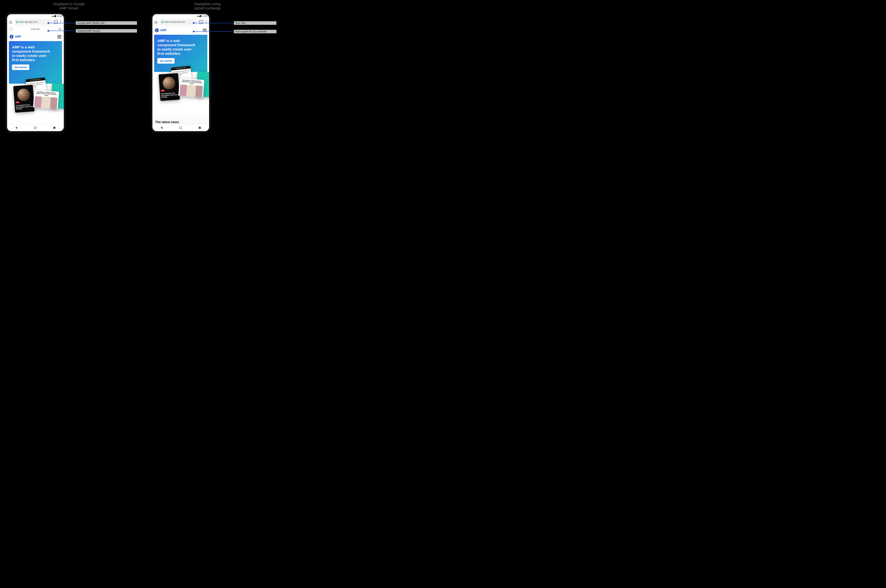 Image resolution: width=886 pixels, height=588 pixels. What do you see at coordinates (11, 29) in the screenshot?
I see `info-icon: i` at bounding box center [11, 29].